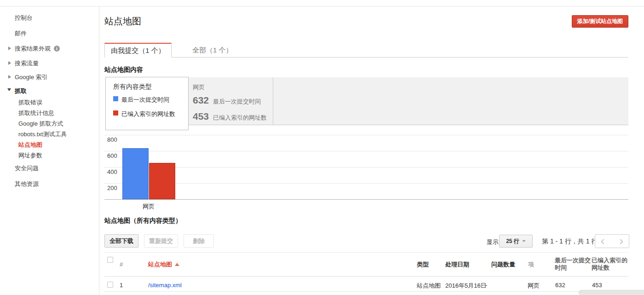 Image resolution: width=644 pixels, height=295 pixels. Describe the element at coordinates (366, 276) in the screenshot. I see `table-header-divider` at that location.